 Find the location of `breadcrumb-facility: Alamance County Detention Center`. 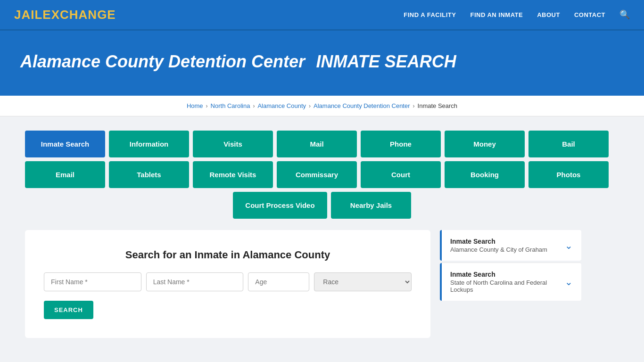

breadcrumb-facility: Alamance County Detention Center is located at coordinates (362, 106).